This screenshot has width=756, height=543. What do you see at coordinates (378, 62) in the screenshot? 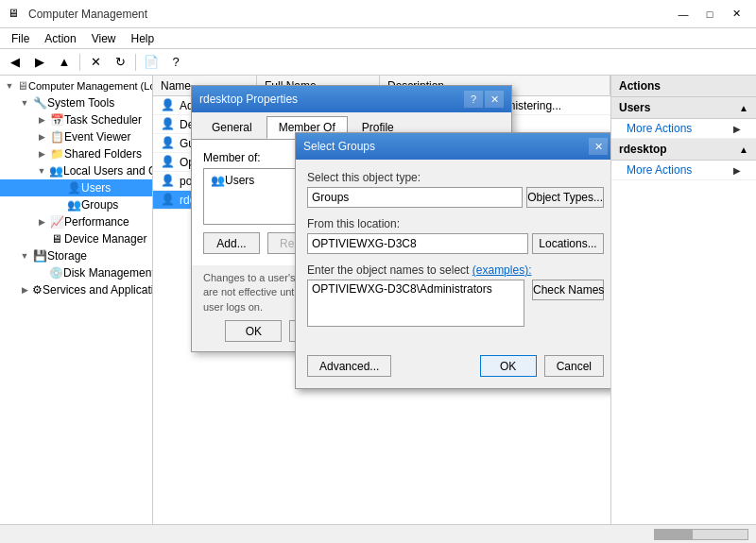
I see `toolbar: ◀ ▶ ▲ ✕ ↻ 📄 ?` at bounding box center [378, 62].